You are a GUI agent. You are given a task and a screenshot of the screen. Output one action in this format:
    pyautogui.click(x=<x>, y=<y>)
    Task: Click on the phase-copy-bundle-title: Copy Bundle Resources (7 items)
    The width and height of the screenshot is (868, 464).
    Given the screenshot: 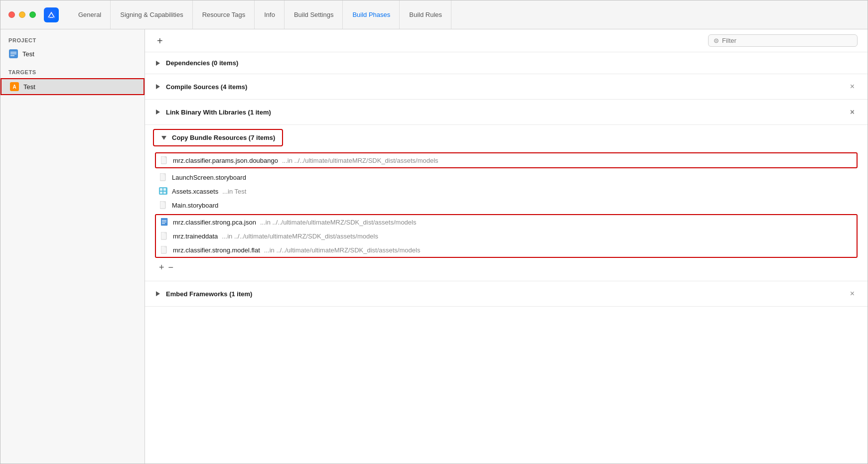 What is the action you would take?
    pyautogui.click(x=223, y=137)
    